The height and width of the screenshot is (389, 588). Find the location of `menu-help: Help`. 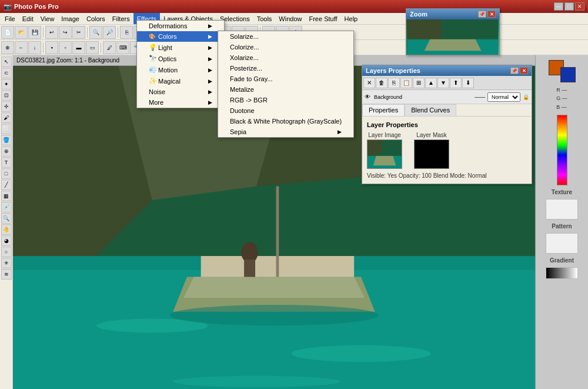

menu-help: Help is located at coordinates (352, 19).